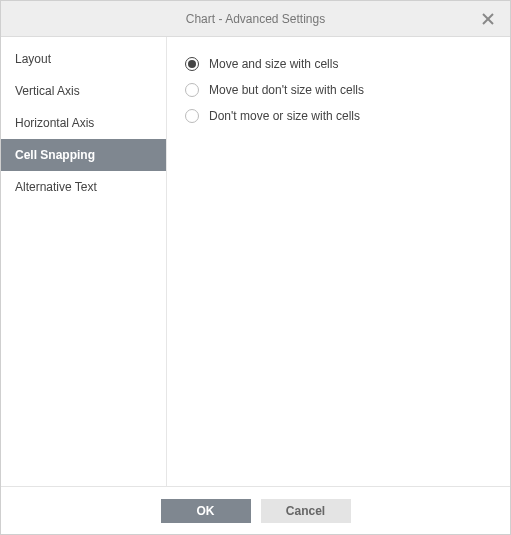 This screenshot has height=535, width=511. Describe the element at coordinates (256, 19) in the screenshot. I see `dialog-title: Chart - Advanced Settings` at that location.